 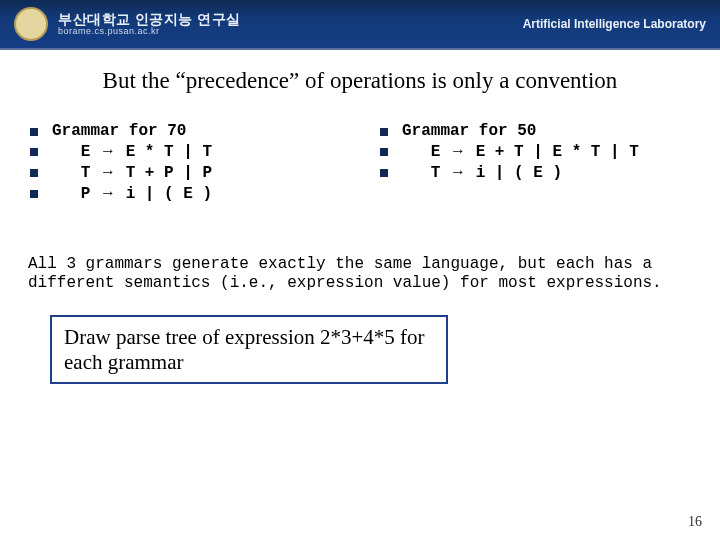 I want to click on slide-header: 부산대학교 인공지능 연구실 borame.cs.pusan.ac.kr Art…, so click(x=360, y=24).